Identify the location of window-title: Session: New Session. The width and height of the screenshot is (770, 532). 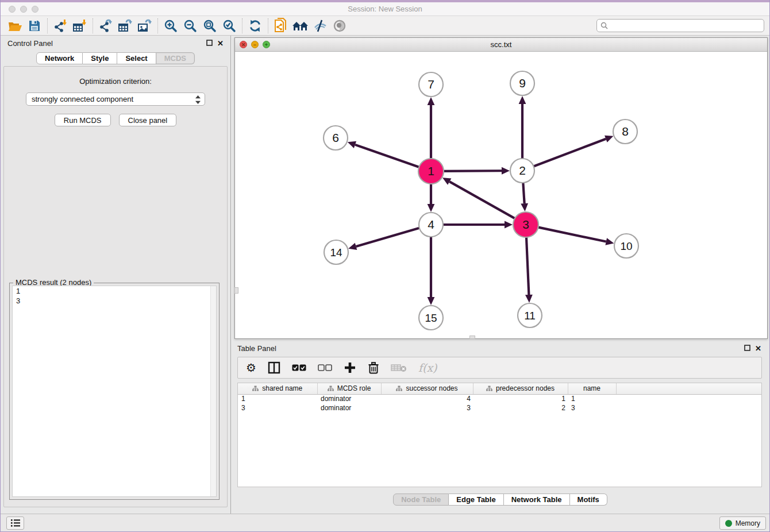
(385, 9).